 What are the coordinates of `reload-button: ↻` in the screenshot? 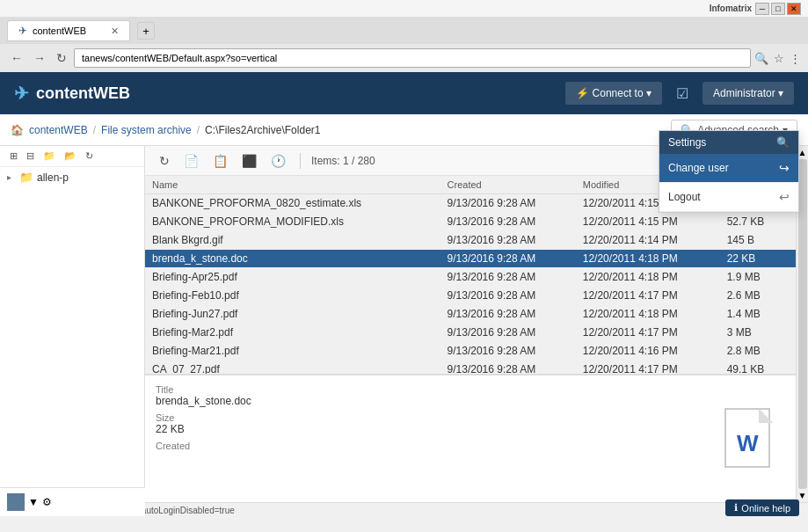 It's located at (62, 58).